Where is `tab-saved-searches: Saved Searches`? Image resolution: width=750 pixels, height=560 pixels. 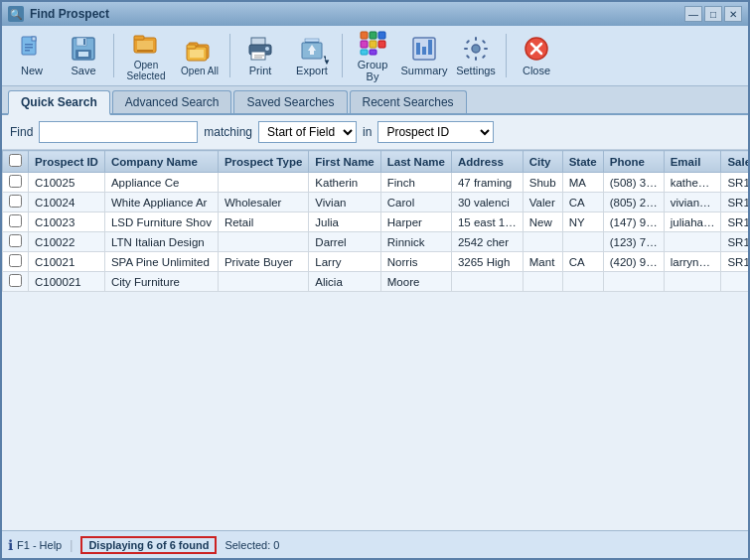 tab-saved-searches: Saved Searches is located at coordinates (290, 101).